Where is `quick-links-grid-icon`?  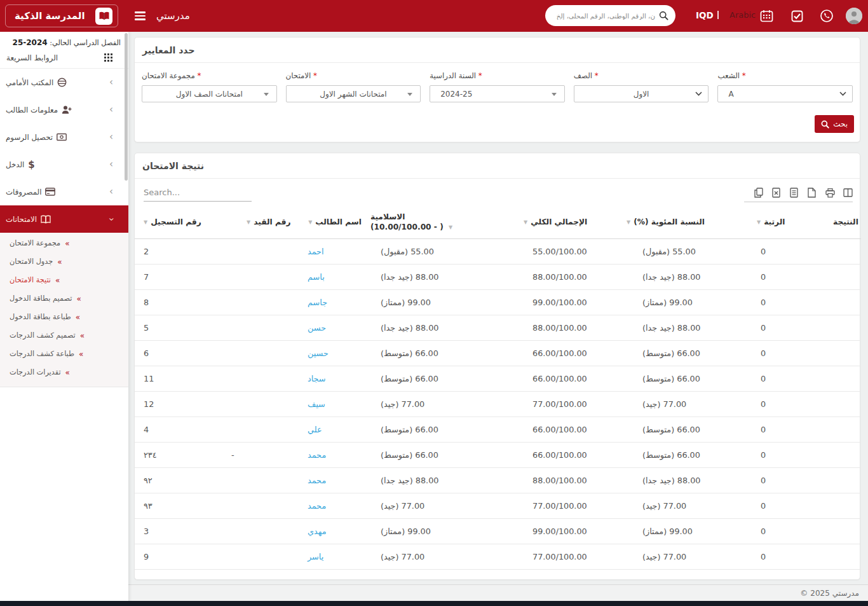
quick-links-grid-icon is located at coordinates (108, 59).